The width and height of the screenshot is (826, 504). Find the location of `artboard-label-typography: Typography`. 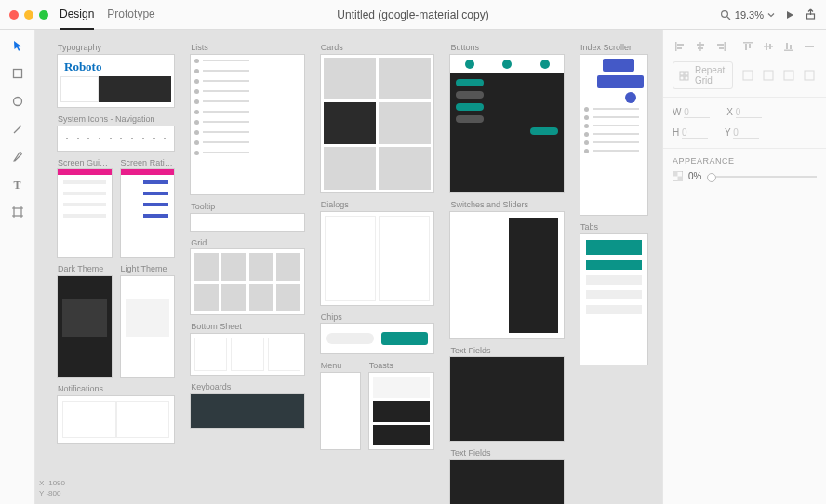

artboard-label-typography: Typography is located at coordinates (115, 48).